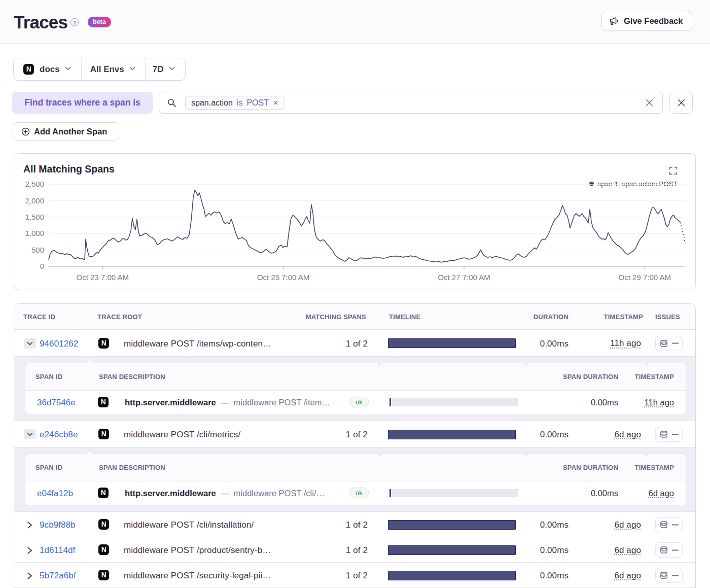  I want to click on svg-text: Oct 29 7:00 AM, so click(645, 277).